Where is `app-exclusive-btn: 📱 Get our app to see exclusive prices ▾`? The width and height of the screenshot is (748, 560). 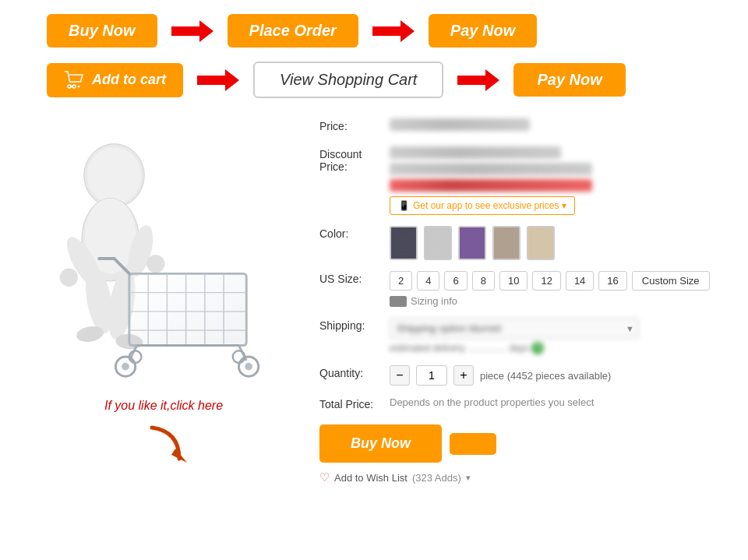
app-exclusive-btn: 📱 Get our app to see exclusive prices ▾ is located at coordinates (482, 206).